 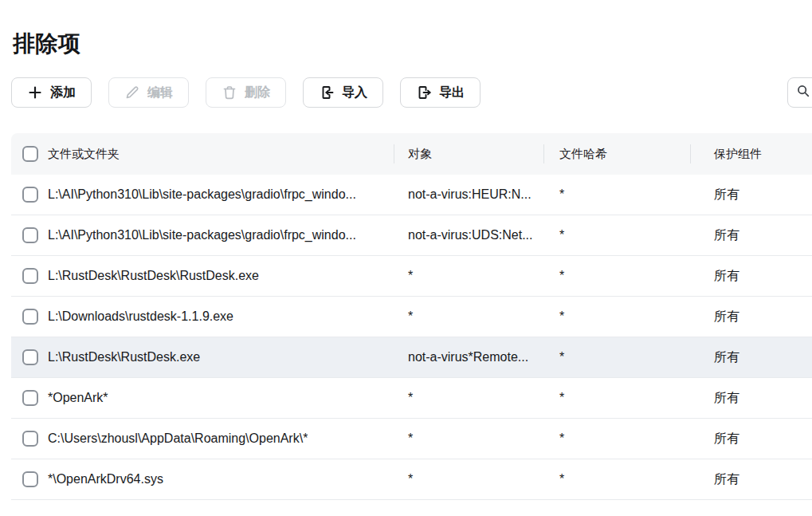 What do you see at coordinates (105, 479) in the screenshot?
I see `file-path: *\OpenArkDrv64.sys` at bounding box center [105, 479].